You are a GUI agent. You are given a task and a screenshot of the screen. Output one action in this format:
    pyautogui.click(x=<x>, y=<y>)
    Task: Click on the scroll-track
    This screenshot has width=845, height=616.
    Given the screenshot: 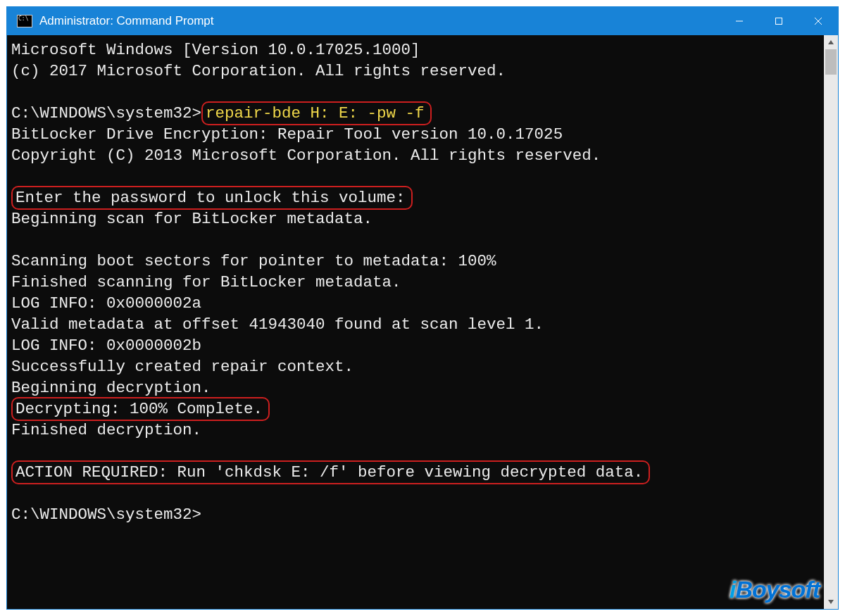 What is the action you would take?
    pyautogui.click(x=831, y=322)
    